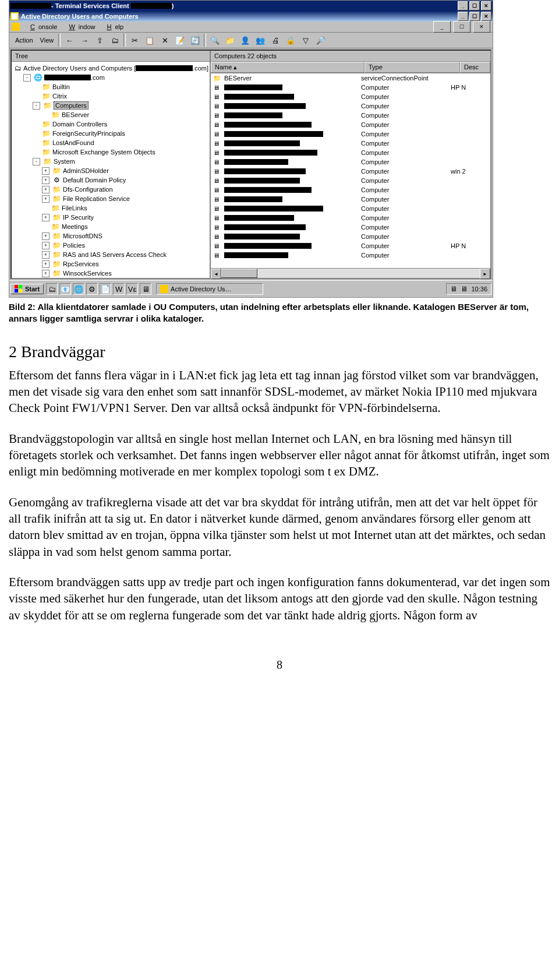  Describe the element at coordinates (111, 96) in the screenshot. I see `tree-node: 📁Citrix` at that location.